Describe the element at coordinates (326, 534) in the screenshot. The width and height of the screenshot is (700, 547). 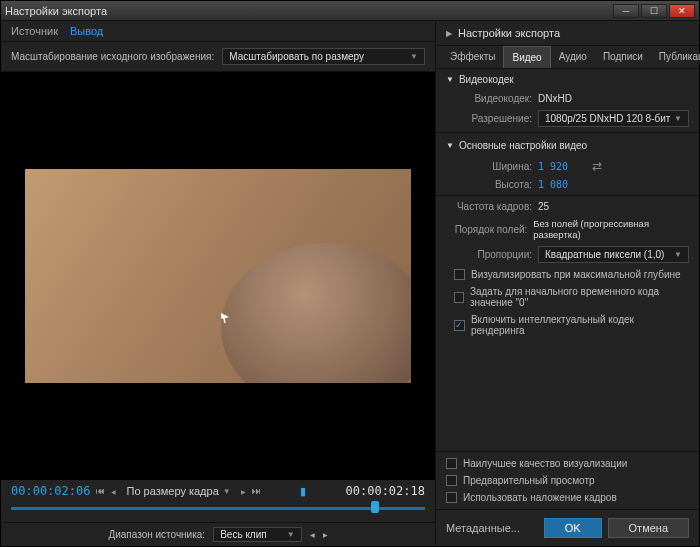
I see `step-right-icon: ▶` at that location.